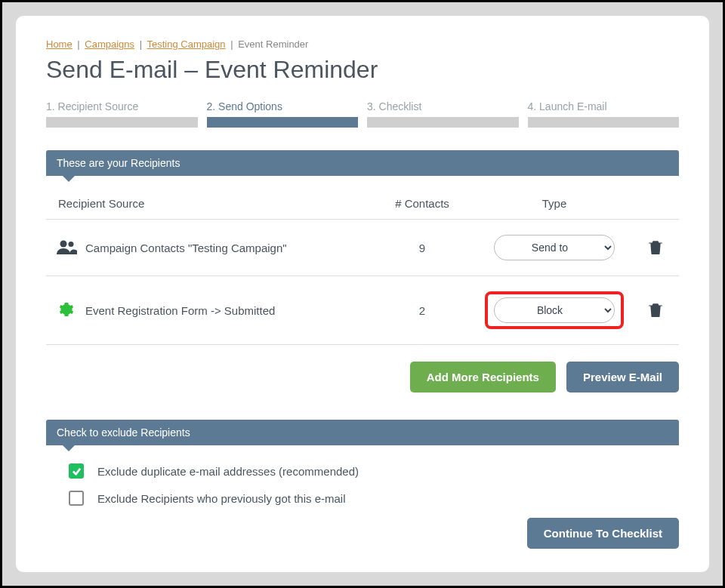 Image resolution: width=725 pixels, height=588 pixels. What do you see at coordinates (282, 106) in the screenshot?
I see `step-label: 2. Send Options` at bounding box center [282, 106].